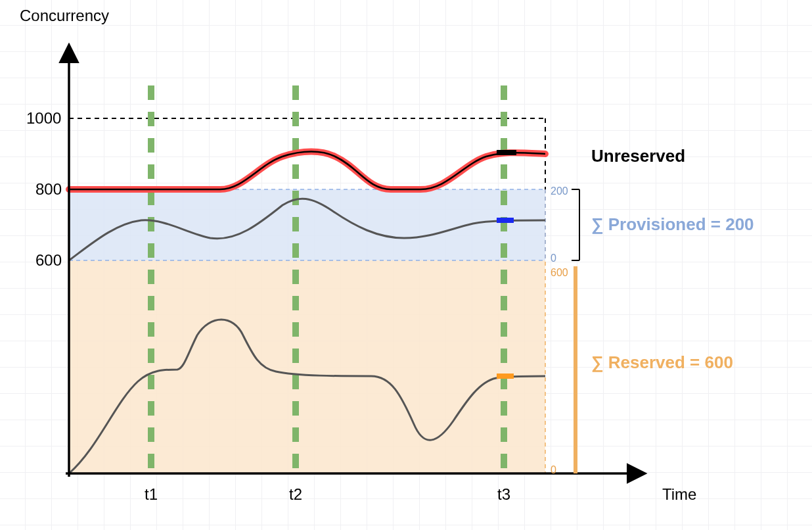 The height and width of the screenshot is (530, 812). I want to click on y-tick-600: 600, so click(49, 260).